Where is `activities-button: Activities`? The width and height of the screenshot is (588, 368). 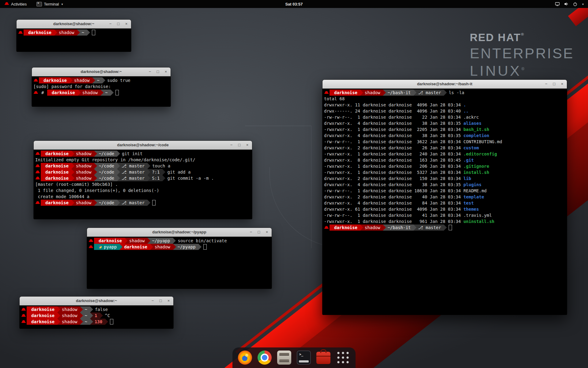
activities-button: Activities is located at coordinates (15, 4).